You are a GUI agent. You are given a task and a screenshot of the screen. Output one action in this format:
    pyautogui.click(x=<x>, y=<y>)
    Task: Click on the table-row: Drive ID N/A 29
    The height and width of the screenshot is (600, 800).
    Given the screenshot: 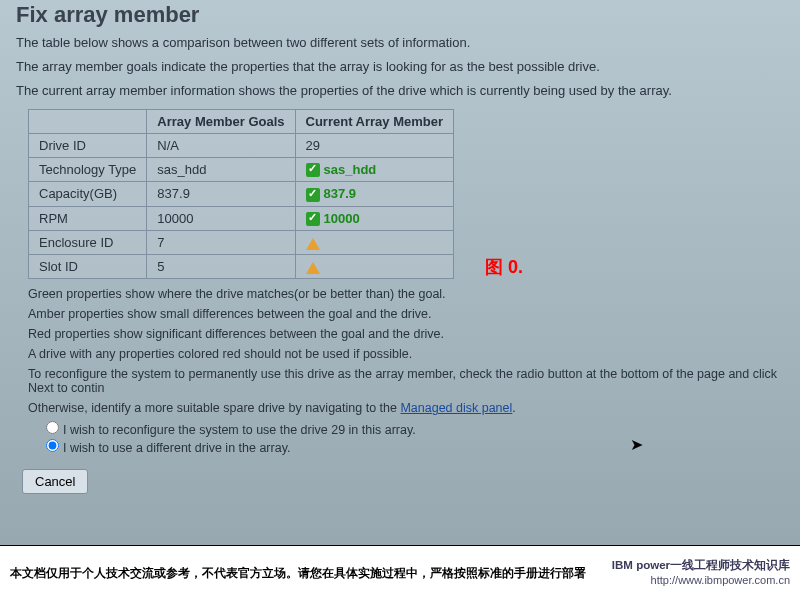 What is the action you would take?
    pyautogui.click(x=242, y=145)
    